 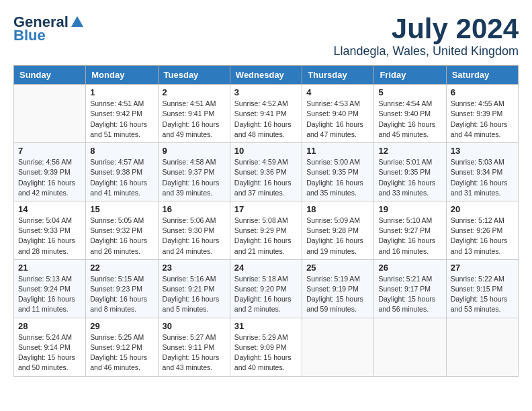 What do you see at coordinates (266, 230) in the screenshot?
I see `calendar-cell: 17Sunrise: 5:08 AMSunset: 9:29 PMDayligh…` at bounding box center [266, 230].